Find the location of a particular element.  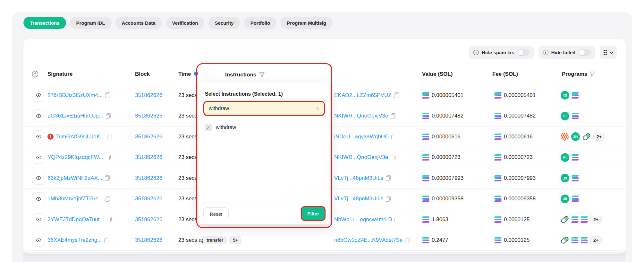

instruction-badge: transfer is located at coordinates (215, 240).